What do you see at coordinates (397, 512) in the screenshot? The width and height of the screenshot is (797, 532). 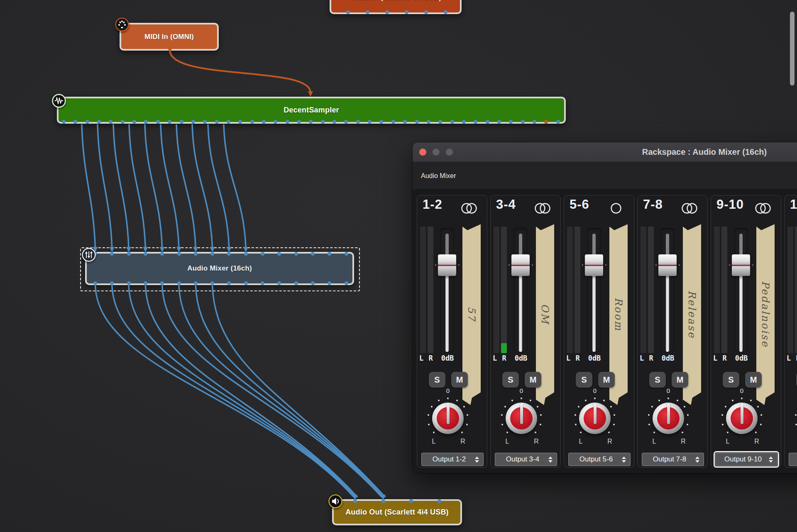 I see `audio-out-node: Audio Out (Scarlett 4i4 USB)` at bounding box center [397, 512].